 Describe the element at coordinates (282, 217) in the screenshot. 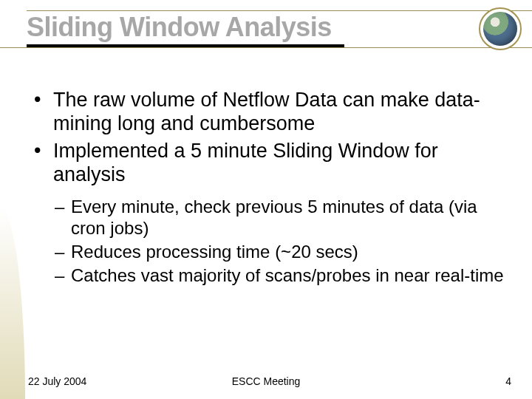

I see `list-item: Every minute, check previous 5 minutes o…` at that location.